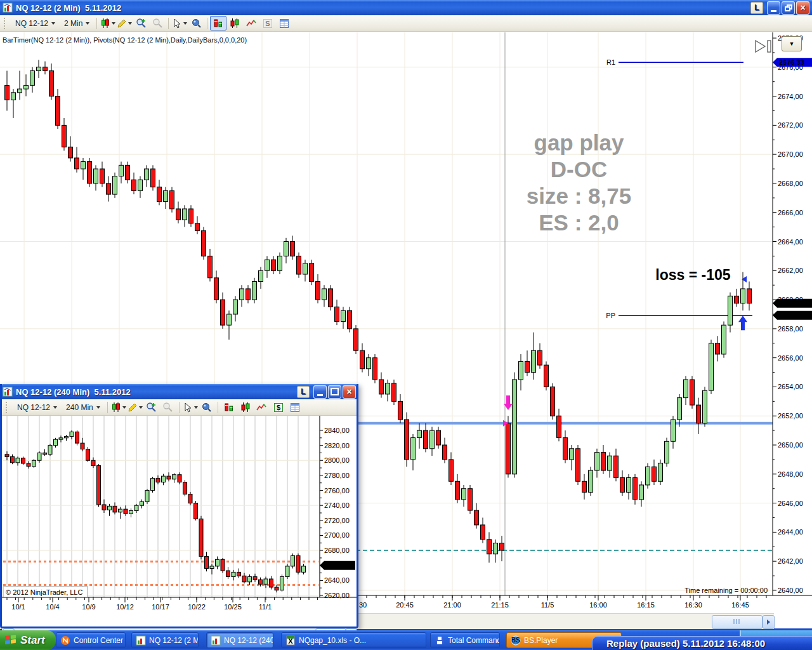  Describe the element at coordinates (268, 23) in the screenshot. I see `strategy-button: S` at that location.